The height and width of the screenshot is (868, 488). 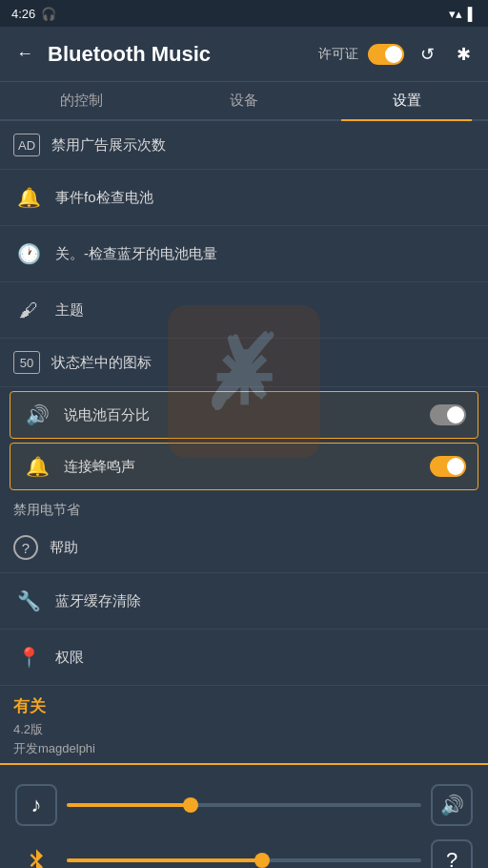 I want to click on toggle-label-battery-percent: 说电池百分比, so click(x=247, y=416).